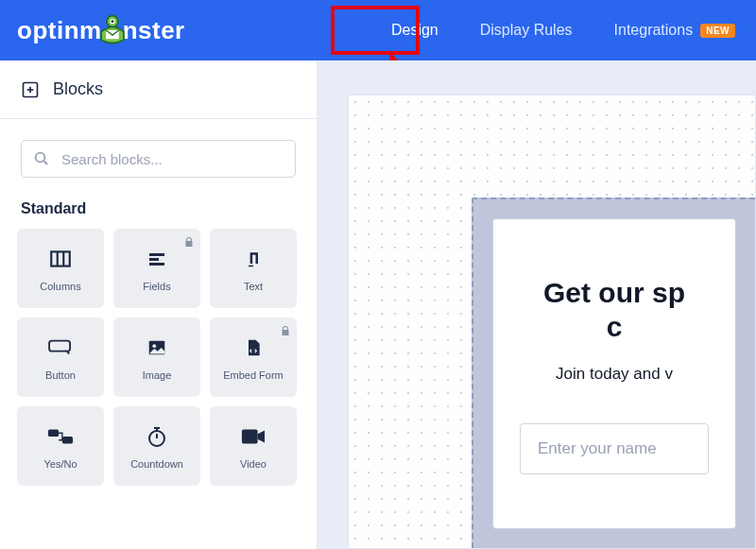 This screenshot has width=756, height=549. What do you see at coordinates (157, 464) in the screenshot?
I see `block-label: Countdown` at bounding box center [157, 464].